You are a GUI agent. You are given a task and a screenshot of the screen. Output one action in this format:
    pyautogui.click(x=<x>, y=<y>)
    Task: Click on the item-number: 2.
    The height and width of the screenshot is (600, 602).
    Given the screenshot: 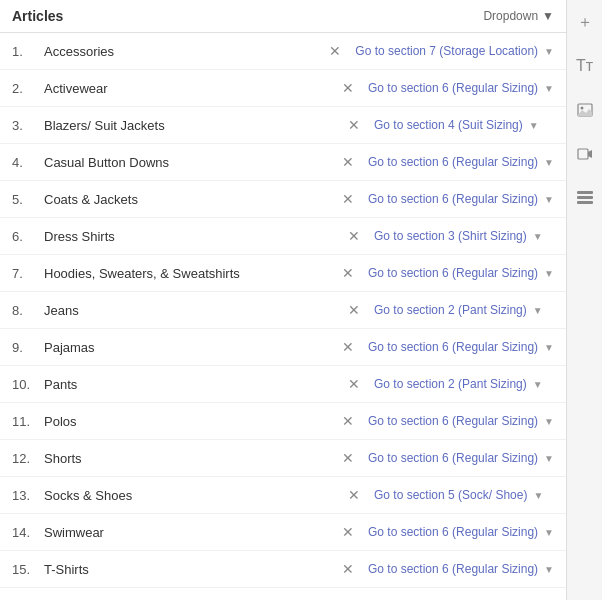 What is the action you would take?
    pyautogui.click(x=28, y=88)
    